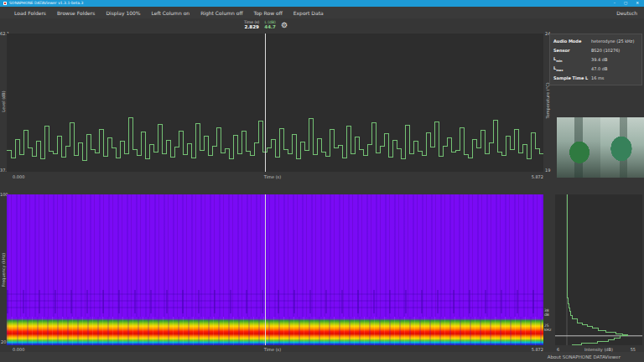 The image size is (644, 362). Describe the element at coordinates (3, 342) in the screenshot. I see `frequency-axis-min: 20` at that location.